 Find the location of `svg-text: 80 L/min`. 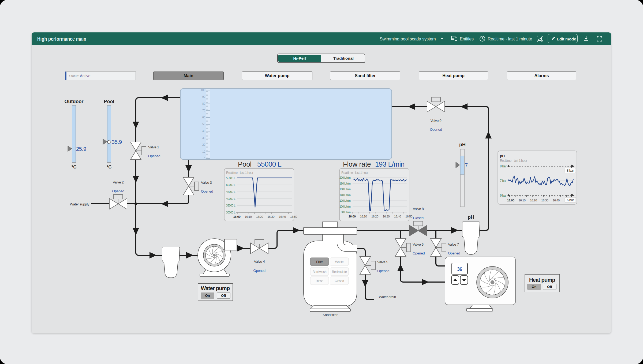

svg-text: 80 L/min is located at coordinates (346, 212).